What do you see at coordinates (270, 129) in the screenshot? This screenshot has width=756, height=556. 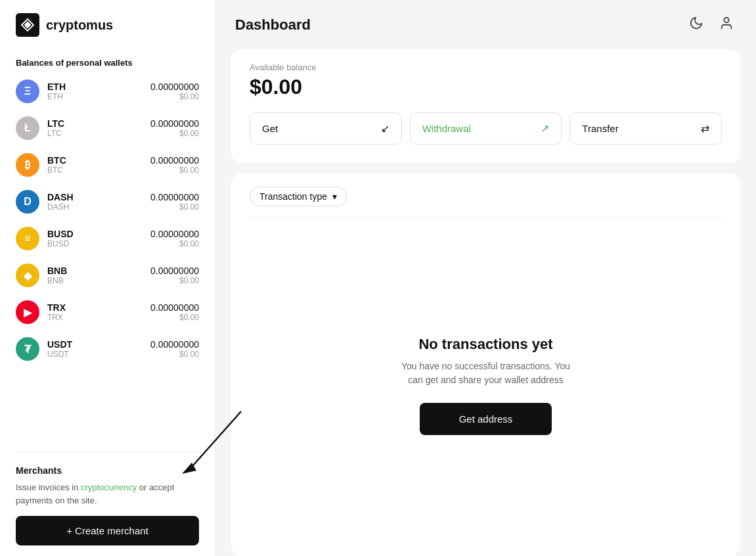 I see `action-label-get: Get` at bounding box center [270, 129].